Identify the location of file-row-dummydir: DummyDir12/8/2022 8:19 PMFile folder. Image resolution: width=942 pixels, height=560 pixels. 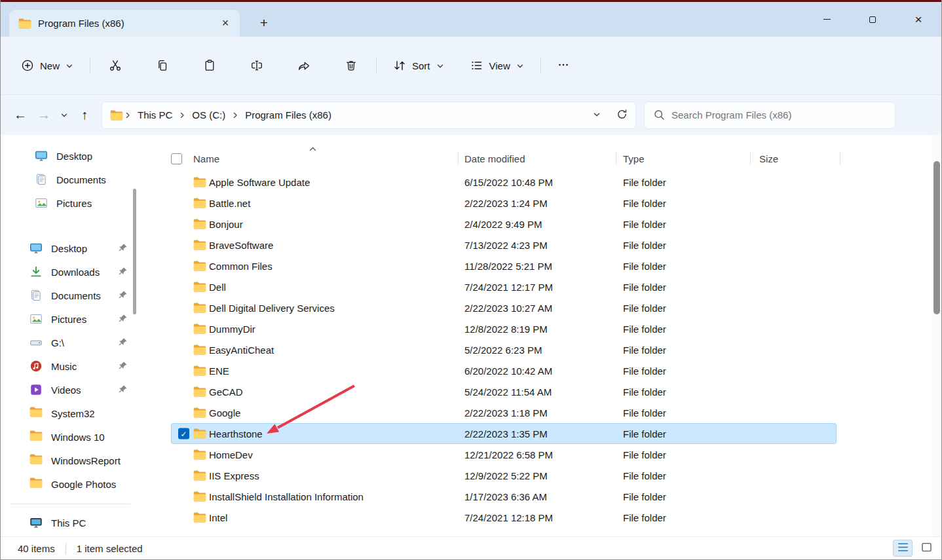
(504, 329).